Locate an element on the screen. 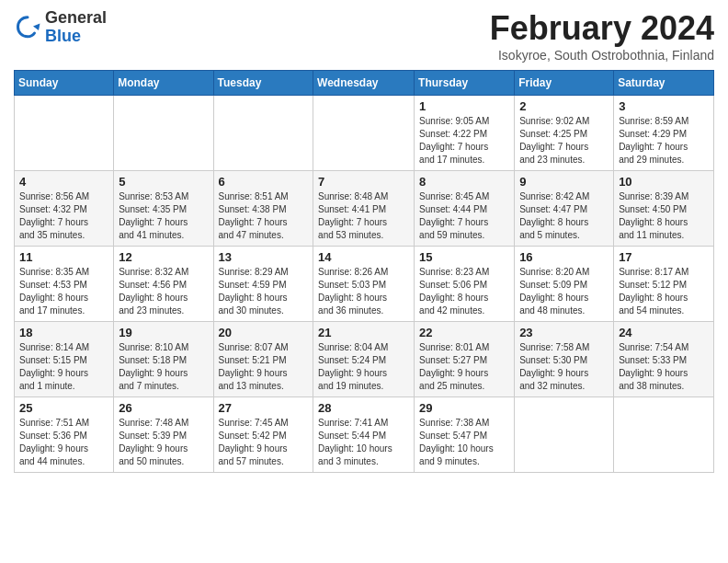 The height and width of the screenshot is (563, 728). calendar-day-cell: 23Sunrise: 7:58 AM Sunset: 5:30 PM Dayli… is located at coordinates (564, 360).